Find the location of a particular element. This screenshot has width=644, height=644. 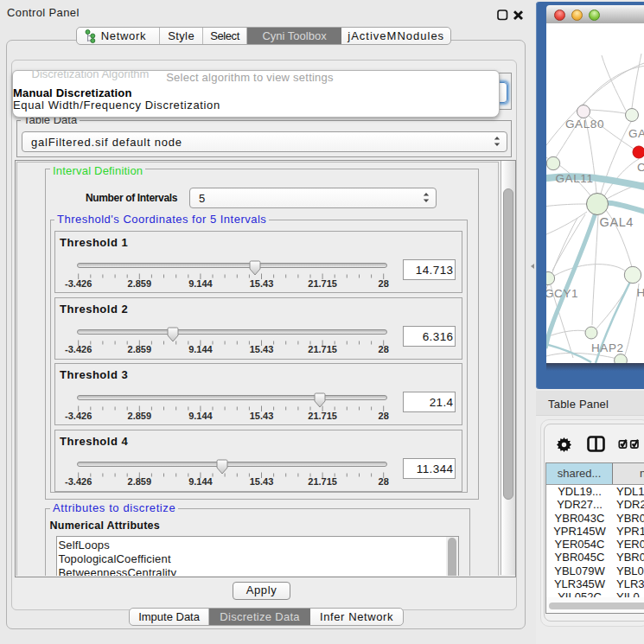

svg-text: HI is located at coordinates (641, 292).